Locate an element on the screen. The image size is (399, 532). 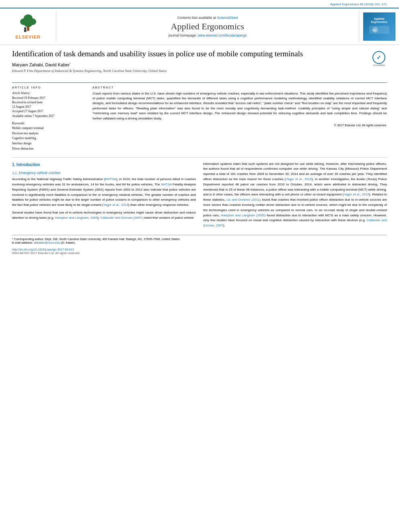
body-content: 1. Introduction 1.1. Emergency vehicle c… is located at coordinates (200, 196).